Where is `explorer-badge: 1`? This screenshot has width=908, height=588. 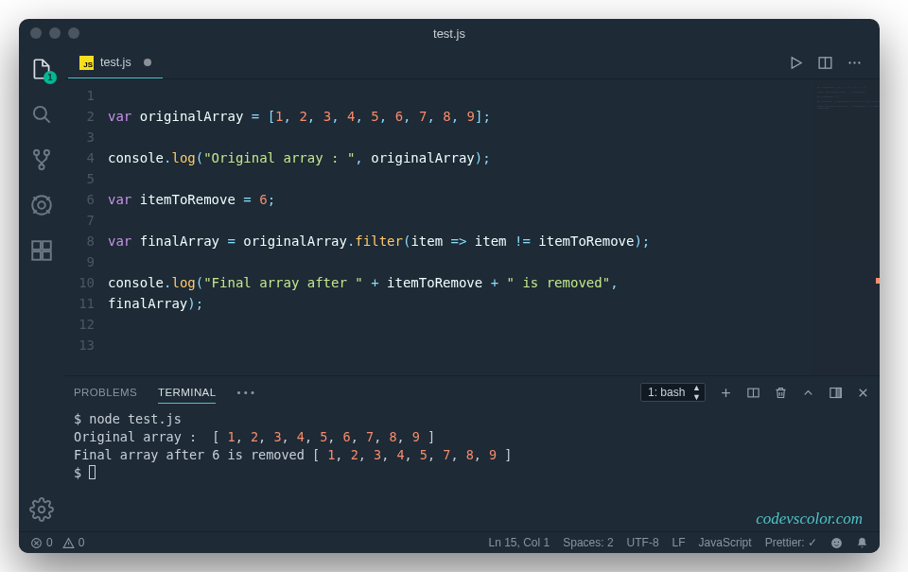
explorer-badge: 1 is located at coordinates (50, 78).